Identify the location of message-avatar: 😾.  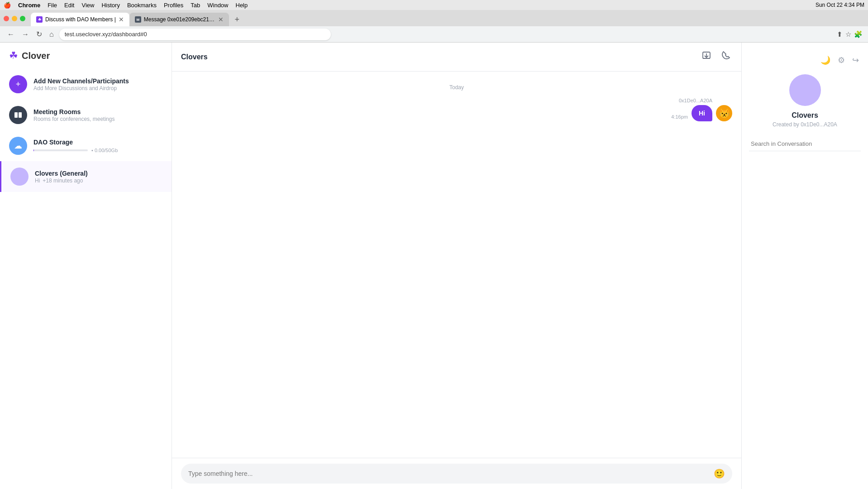
(724, 113).